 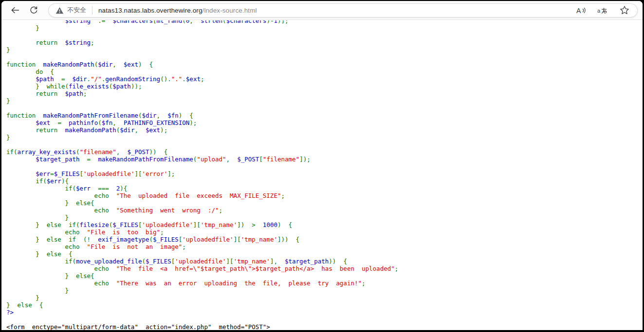 What do you see at coordinates (324, 174) in the screenshot?
I see `code-line: $err=$_FILES['uploadedfile']['error'];` at bounding box center [324, 174].